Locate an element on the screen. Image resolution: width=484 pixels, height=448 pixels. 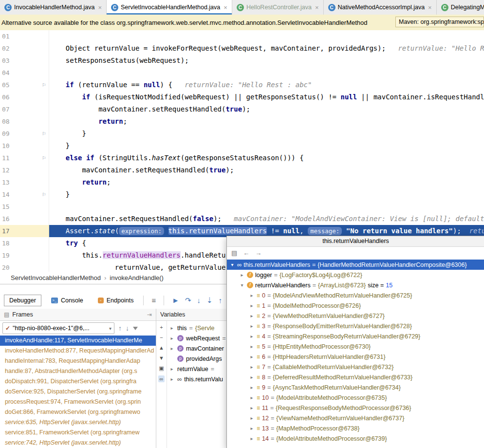
editor-tab: CHelloRestController.java× is located at coordinates (278, 7).